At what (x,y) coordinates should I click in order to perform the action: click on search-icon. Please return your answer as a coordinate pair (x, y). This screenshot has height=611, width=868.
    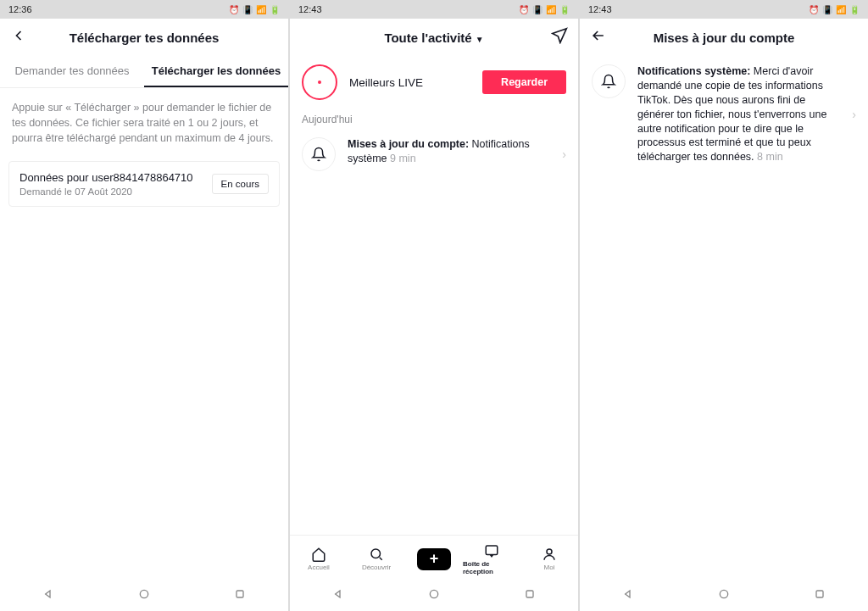
    Looking at the image, I should click on (376, 554).